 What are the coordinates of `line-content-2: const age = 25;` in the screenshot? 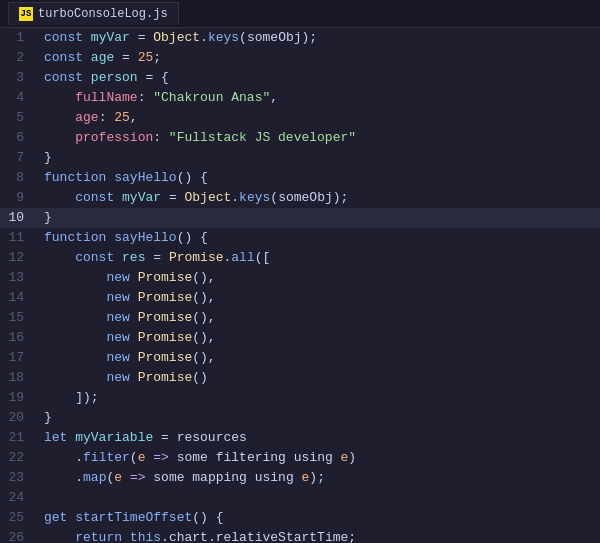 It's located at (320, 58).